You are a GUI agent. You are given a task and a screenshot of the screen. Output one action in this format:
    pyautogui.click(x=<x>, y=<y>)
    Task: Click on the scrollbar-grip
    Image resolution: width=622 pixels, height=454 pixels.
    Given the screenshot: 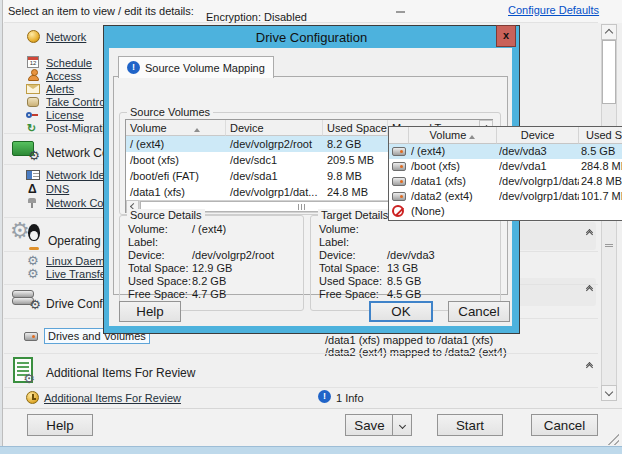 What is the action you would take?
    pyautogui.click(x=609, y=246)
    